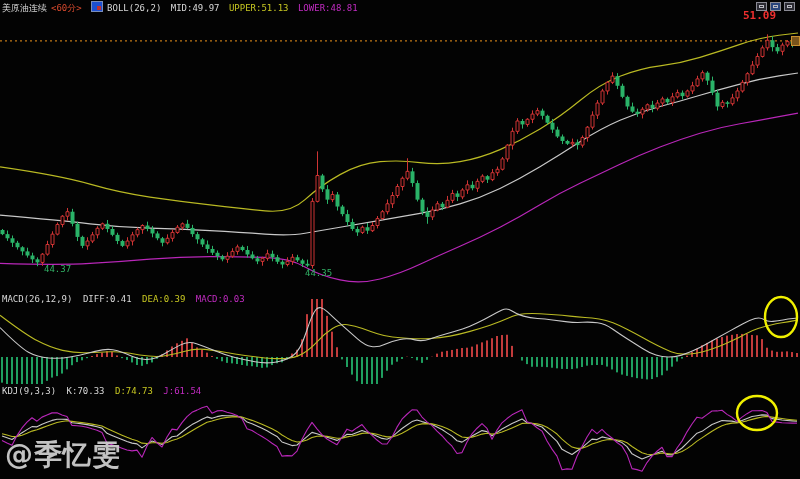  What do you see at coordinates (196, 8) in the screenshot?
I see `boll-mid-value: MID:49.97` at bounding box center [196, 8].